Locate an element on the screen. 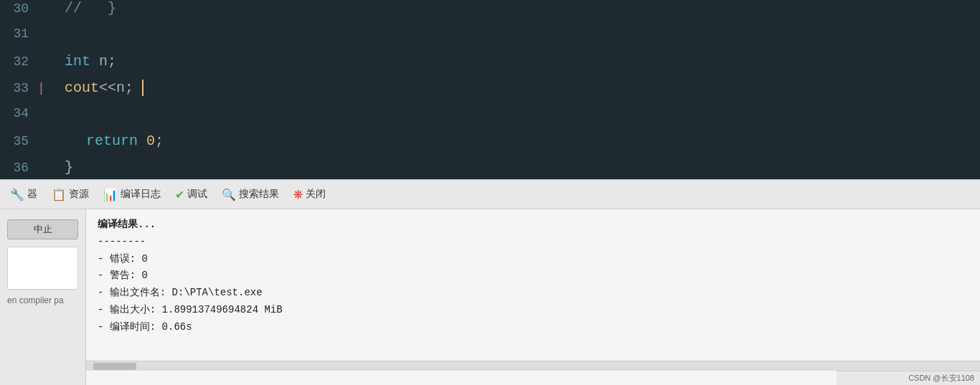  toolbar-item-resources: 📋 资源 is located at coordinates (70, 195).